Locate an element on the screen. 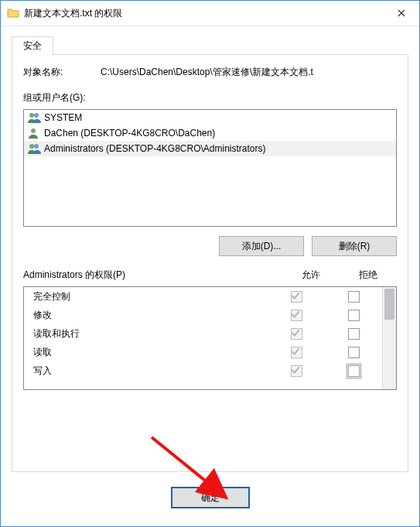 The width and height of the screenshot is (420, 527). folder-icon is located at coordinates (13, 13).